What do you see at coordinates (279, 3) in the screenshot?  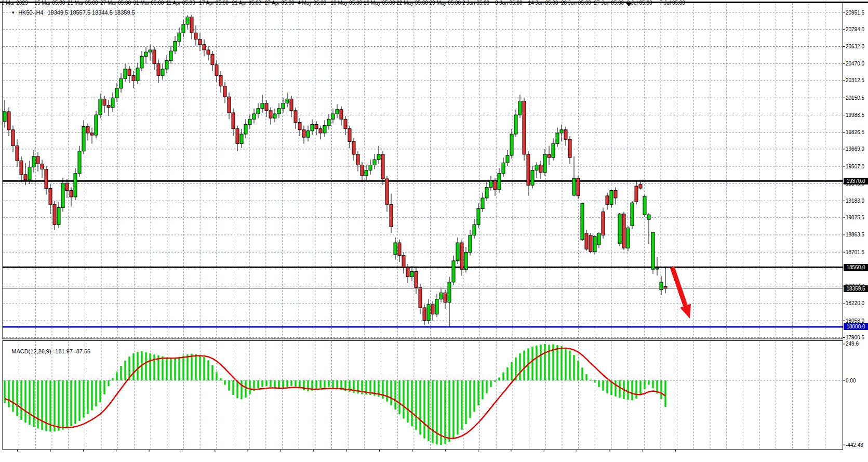 I see `time-axis-label: 27 Apr 05:00` at bounding box center [279, 3].